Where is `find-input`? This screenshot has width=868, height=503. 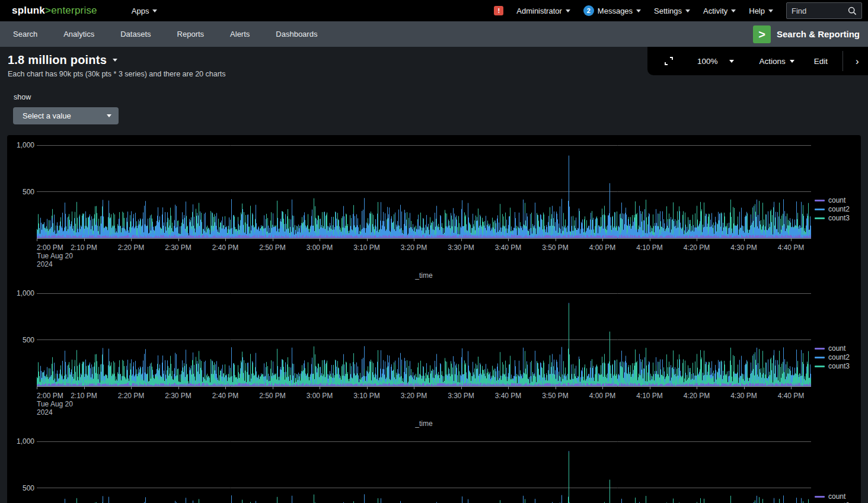
find-input is located at coordinates (818, 11).